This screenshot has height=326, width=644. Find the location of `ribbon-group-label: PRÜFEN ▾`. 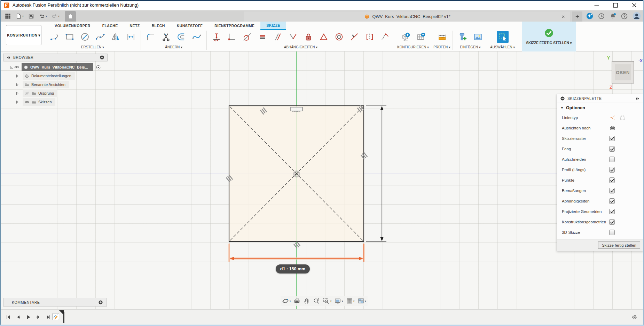

ribbon-group-label: PRÜFEN ▾ is located at coordinates (442, 47).